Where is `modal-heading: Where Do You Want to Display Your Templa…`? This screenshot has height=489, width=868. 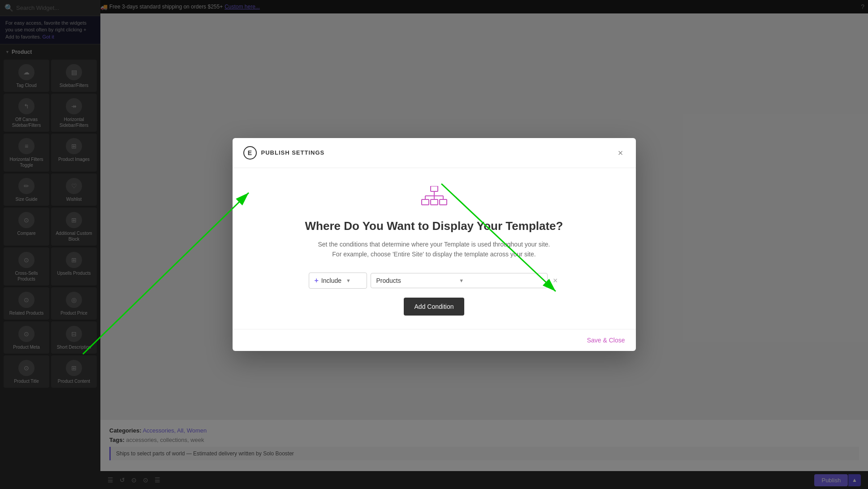
modal-heading: Where Do You Want to Display Your Templa… is located at coordinates (434, 226).